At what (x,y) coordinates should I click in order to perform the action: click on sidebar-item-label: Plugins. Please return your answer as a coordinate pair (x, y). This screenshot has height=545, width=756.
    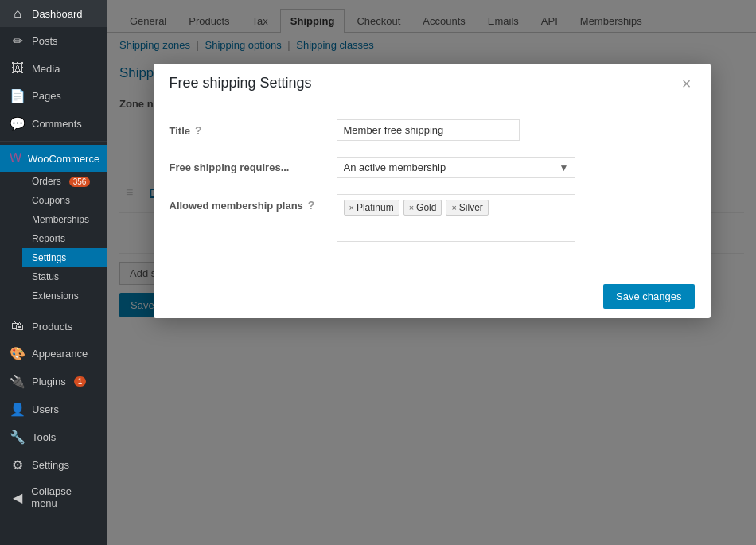
    Looking at the image, I should click on (49, 382).